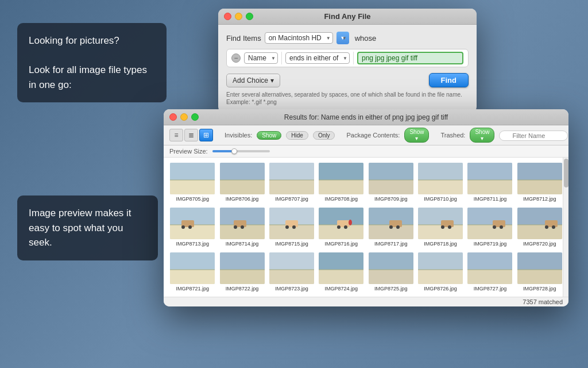 This screenshot has height=368, width=588. Describe the element at coordinates (299, 38) in the screenshot. I see `location-select: on Macintosh HD` at that location.